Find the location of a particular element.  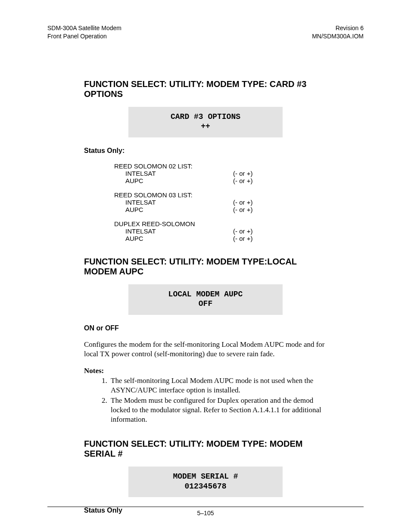

lcd-line2: OFF is located at coordinates (206, 304).